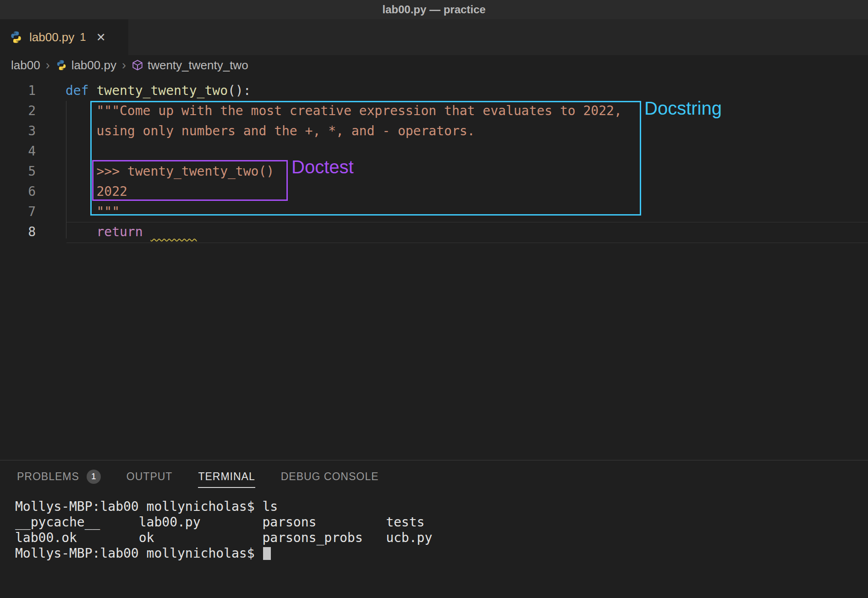 The height and width of the screenshot is (598, 868). Describe the element at coordinates (96, 192) in the screenshot. I see `code-text: 2022` at that location.